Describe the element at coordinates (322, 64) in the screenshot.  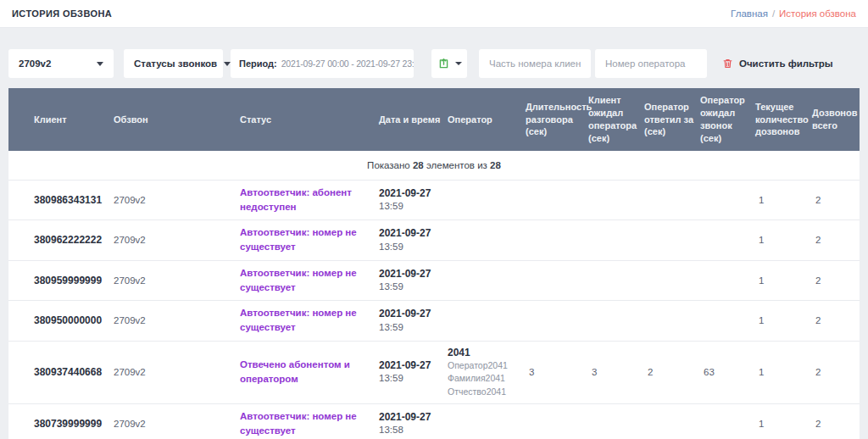
I see `period-range-picker: Период: 2021-09-27 00:00 - 2021-09-27 23…` at that location.